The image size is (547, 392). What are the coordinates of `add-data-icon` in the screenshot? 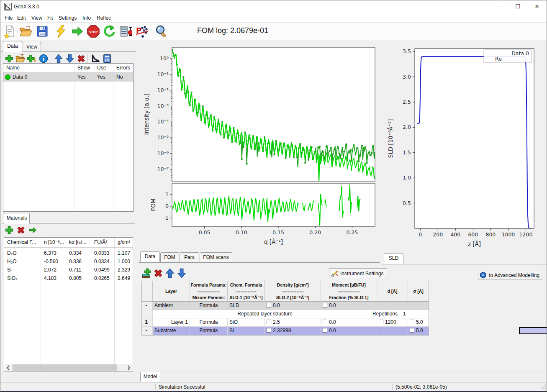 It's located at (9, 59).